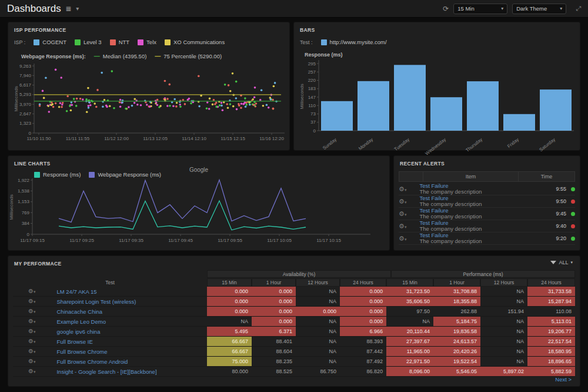 This screenshot has height=392, width=588. What do you see at coordinates (92, 361) in the screenshot?
I see `test-name-link: Full Browse Chrome Android` at bounding box center [92, 361].